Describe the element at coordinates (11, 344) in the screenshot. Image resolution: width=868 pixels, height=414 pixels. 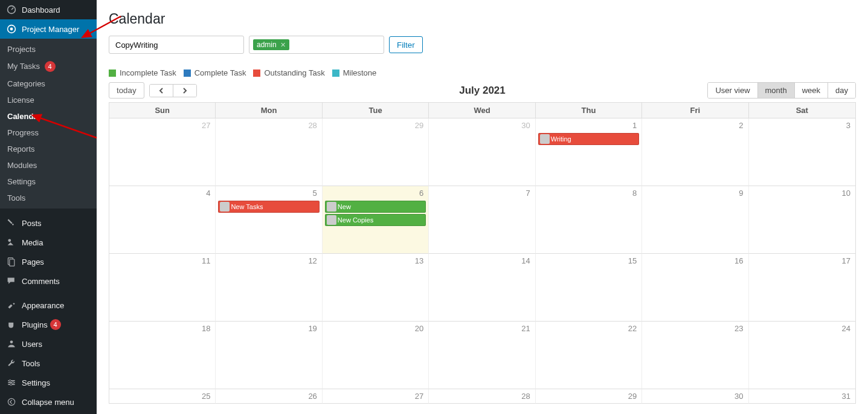
I see `users-icon` at that location.